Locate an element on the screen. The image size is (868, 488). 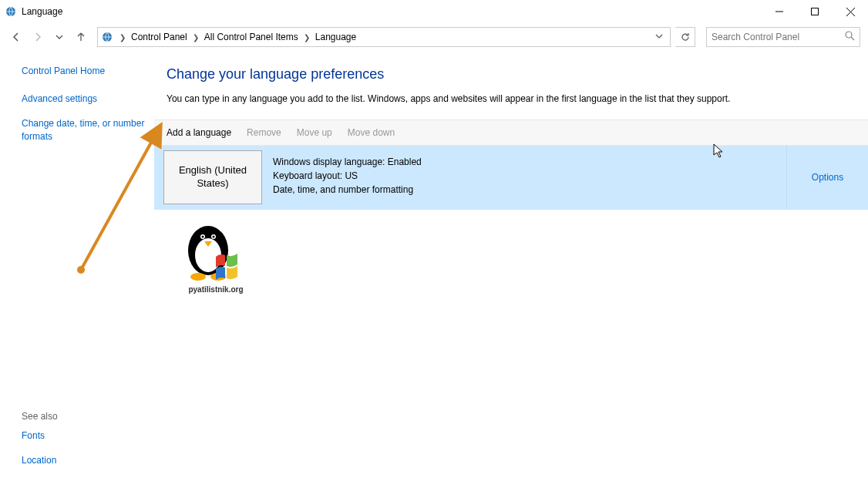
up-button is located at coordinates (81, 37).